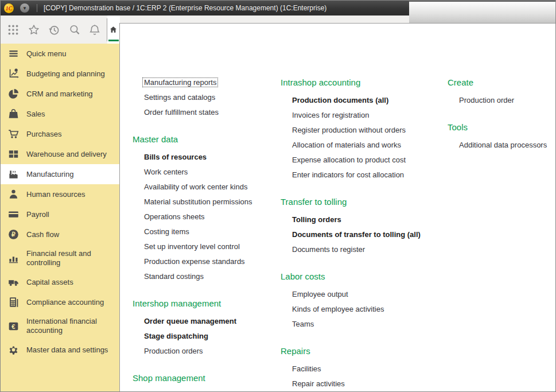 The height and width of the screenshot is (392, 556). I want to click on sidebar-item-warehouse-and-delivery: Warehouse and delivery, so click(60, 154).